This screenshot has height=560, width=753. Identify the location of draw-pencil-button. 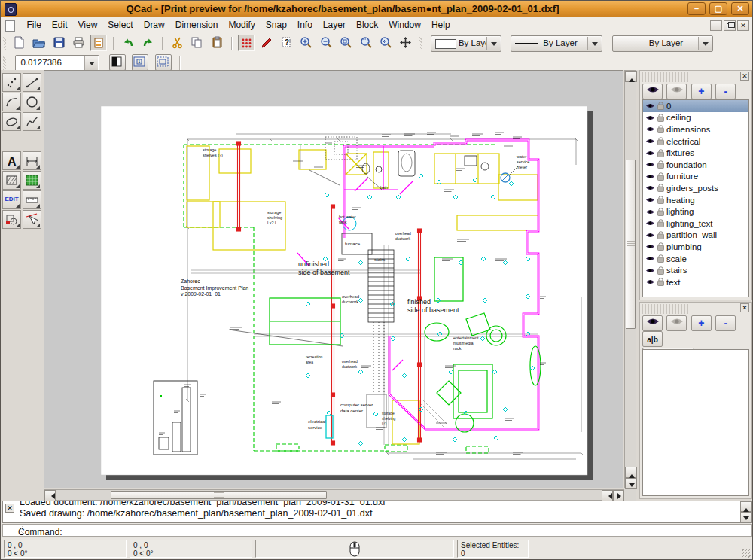
(267, 43).